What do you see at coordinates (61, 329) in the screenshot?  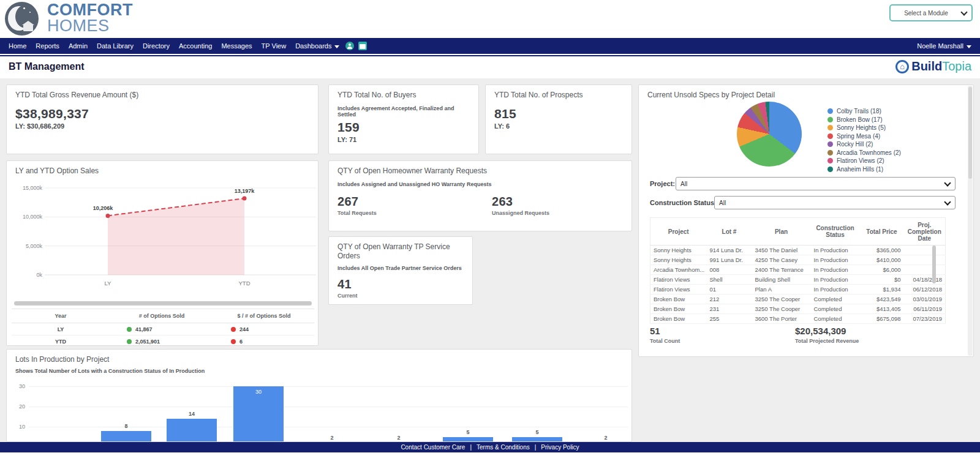 I see `cell-year: LY` at bounding box center [61, 329].